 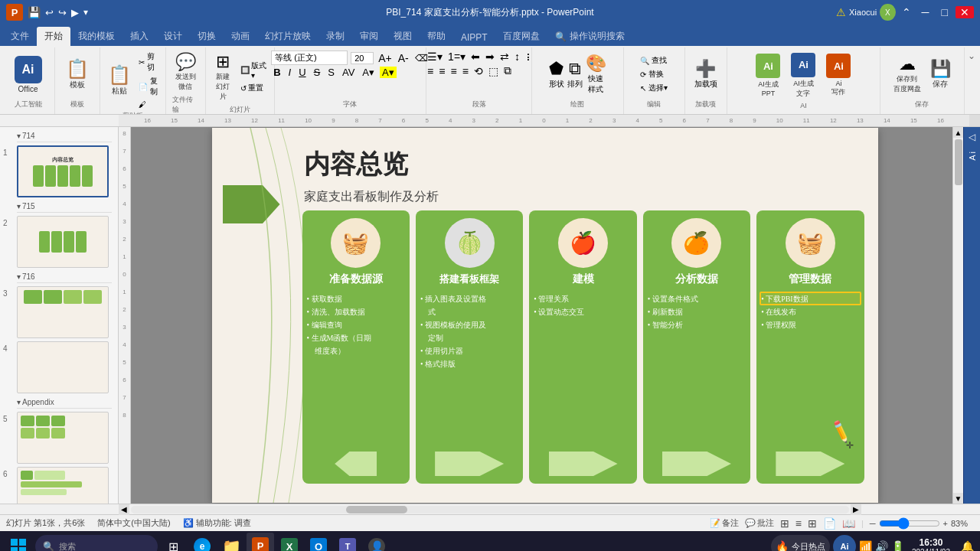 I want to click on notifications: 🔔, so click(x=968, y=546).